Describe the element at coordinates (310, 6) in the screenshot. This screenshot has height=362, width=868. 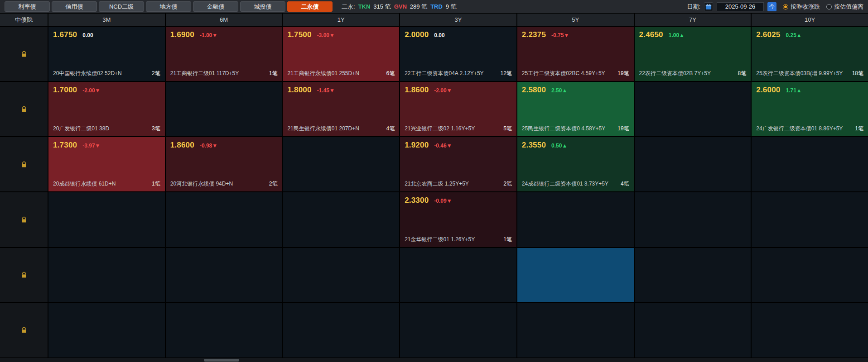
I see `tab-perpetual-tier2-bonds: 二永债` at that location.